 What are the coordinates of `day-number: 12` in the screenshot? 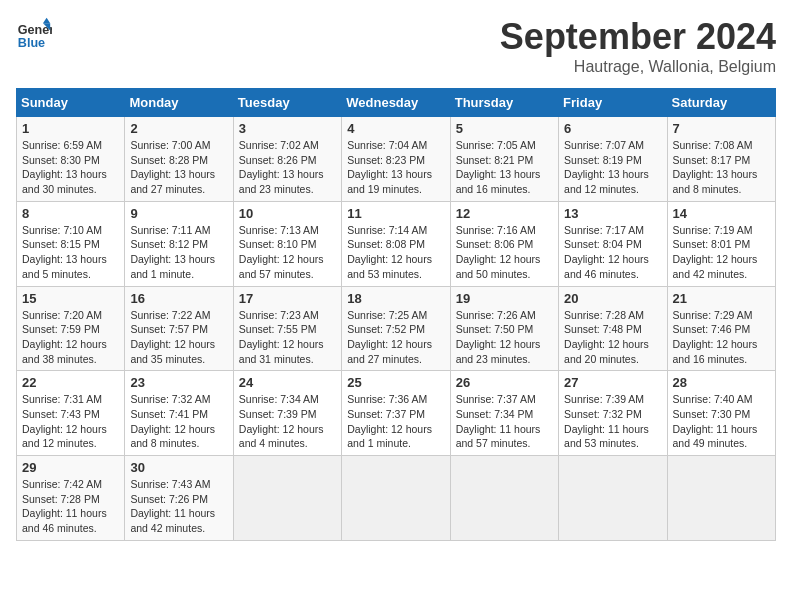 It's located at (504, 214).